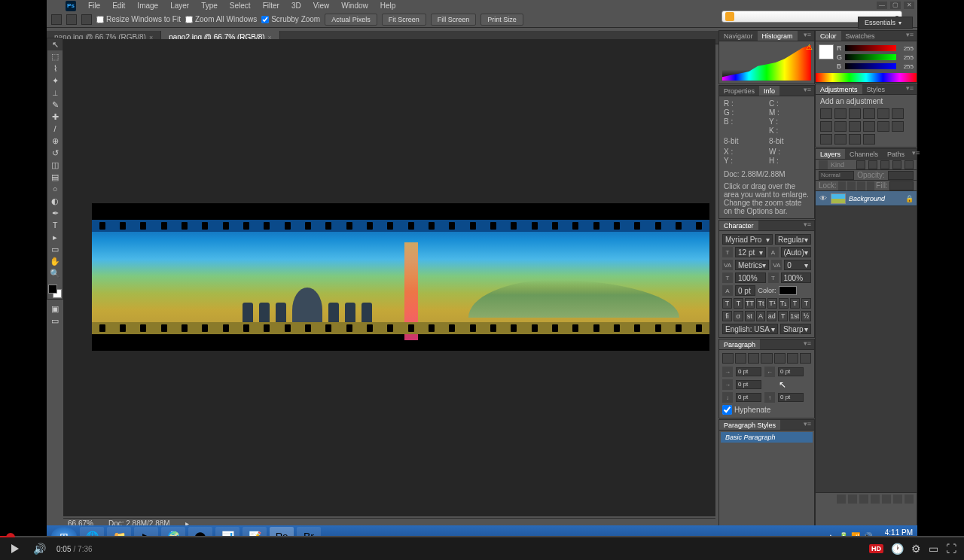  I want to click on basic-paragraph-style: Basic Paragraph, so click(767, 437).